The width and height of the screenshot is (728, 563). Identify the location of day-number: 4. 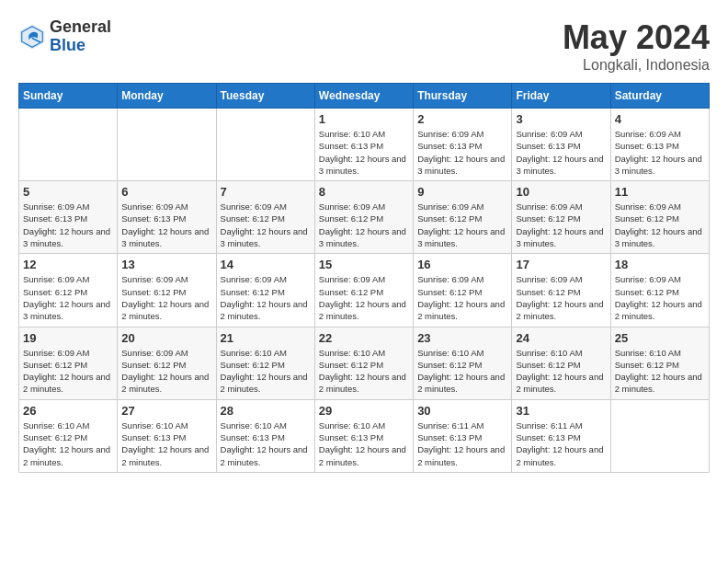
(660, 120).